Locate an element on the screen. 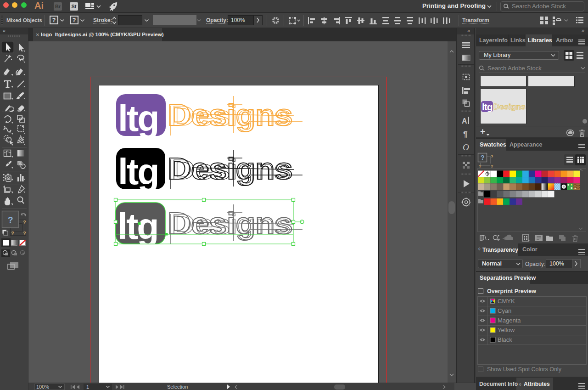 The image size is (588, 390). svg-text: O is located at coordinates (466, 147).